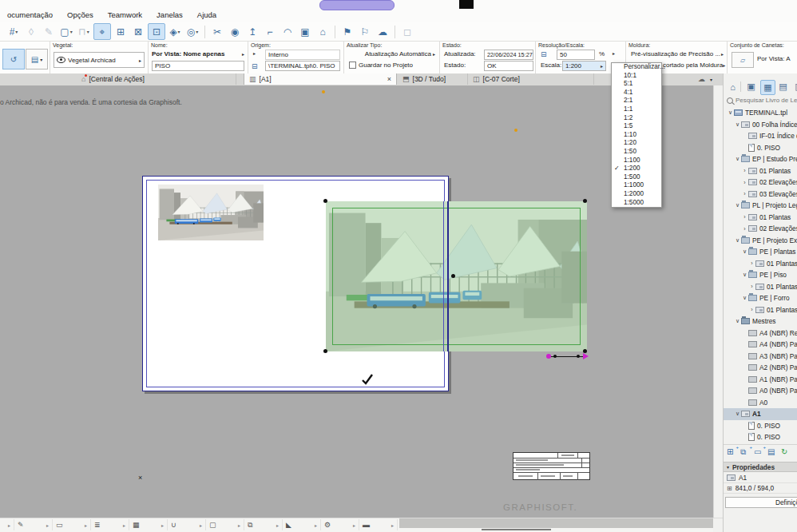  What do you see at coordinates (613, 53) in the screenshot?
I see `percent-caret: ▸` at bounding box center [613, 53].